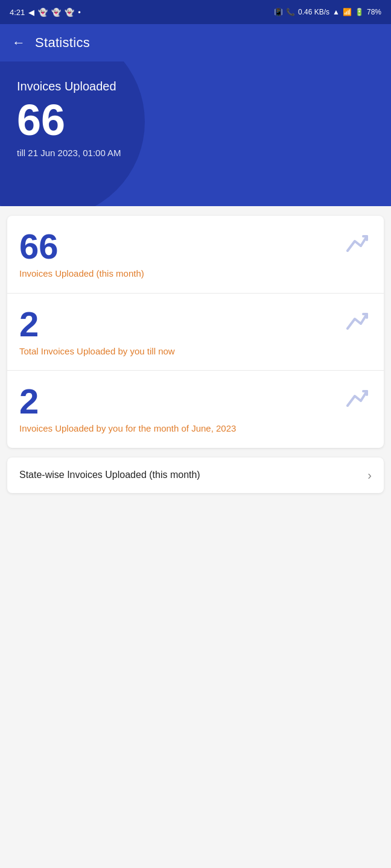 The height and width of the screenshot is (868, 391). I want to click on chevron-right-icon: ›, so click(369, 475).